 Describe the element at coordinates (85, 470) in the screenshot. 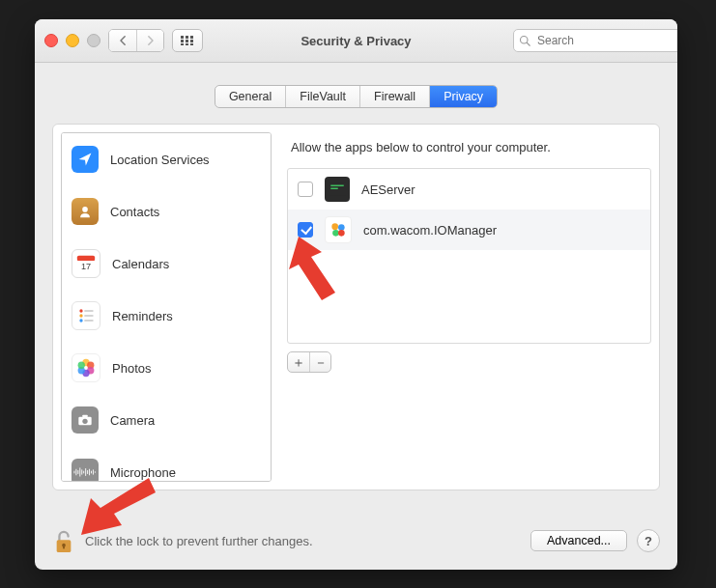

I see `microphone-icon` at that location.